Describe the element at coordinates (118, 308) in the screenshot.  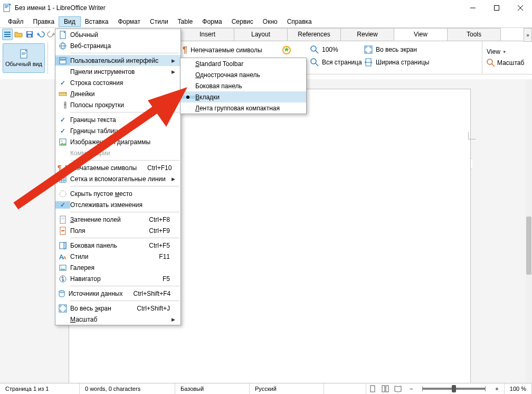
I see `view-menu-item-30: Во весь экранCtrl+Shift+J` at that location.